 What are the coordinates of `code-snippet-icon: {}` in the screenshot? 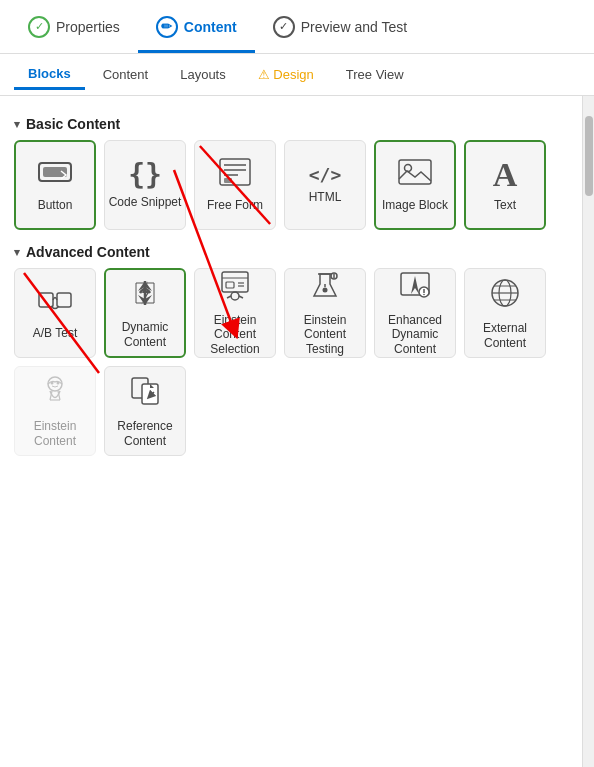 It's located at (145, 175).